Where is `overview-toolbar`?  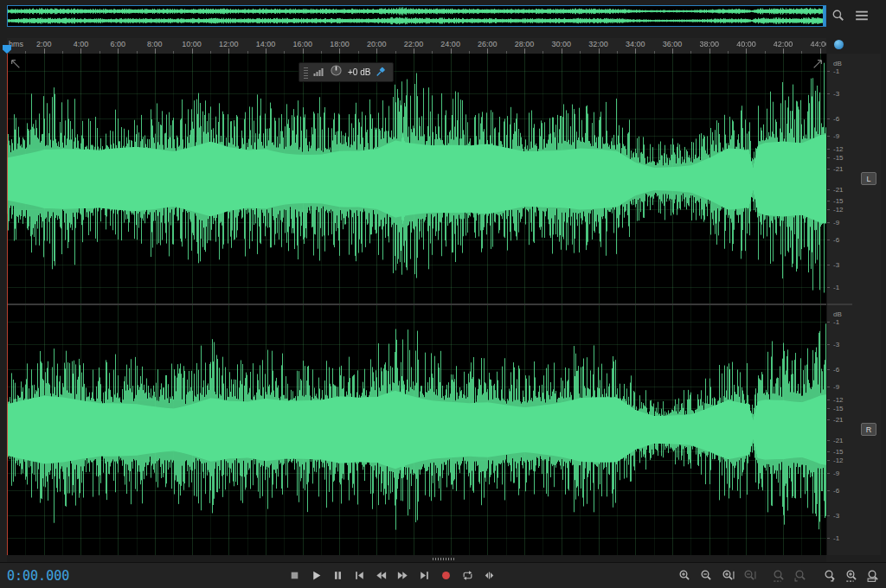 overview-toolbar is located at coordinates (850, 16).